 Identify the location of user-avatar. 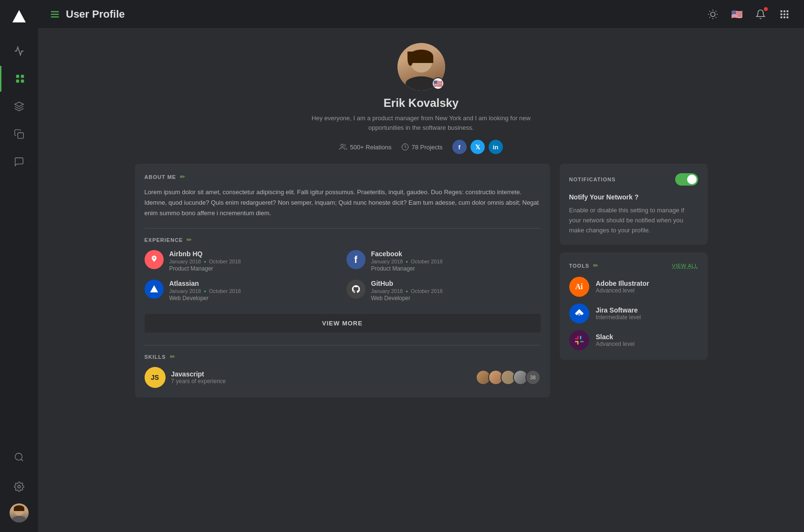
(19, 513).